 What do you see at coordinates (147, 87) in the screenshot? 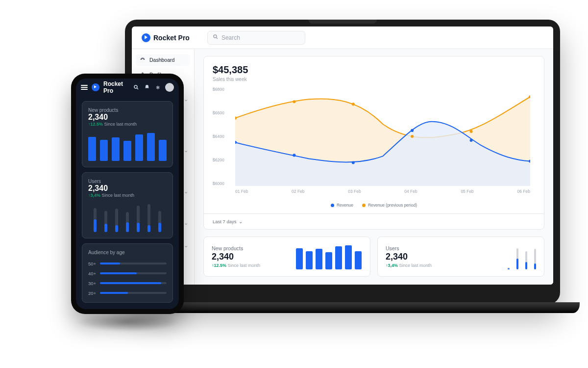
I see `bell-icon` at bounding box center [147, 87].